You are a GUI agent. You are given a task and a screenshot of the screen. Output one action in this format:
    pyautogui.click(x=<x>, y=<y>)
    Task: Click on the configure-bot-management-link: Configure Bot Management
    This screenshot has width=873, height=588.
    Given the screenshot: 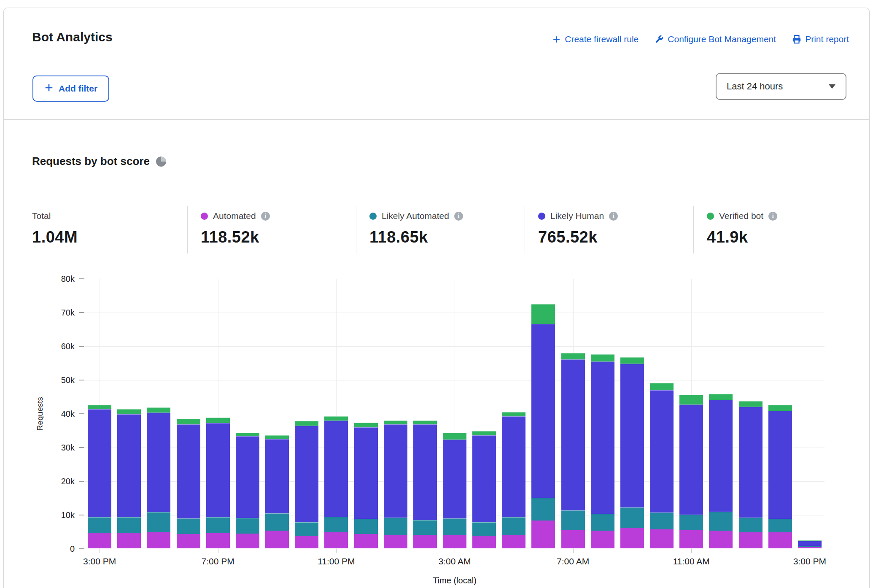 What is the action you would take?
    pyautogui.click(x=715, y=39)
    